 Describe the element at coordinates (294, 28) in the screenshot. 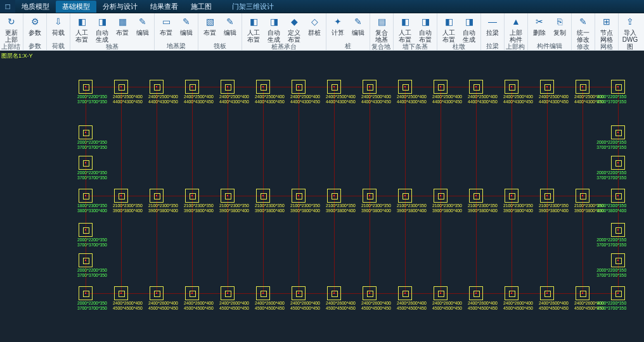

I see `ribbon-btn-6-2: ◆定义 布置` at that location.